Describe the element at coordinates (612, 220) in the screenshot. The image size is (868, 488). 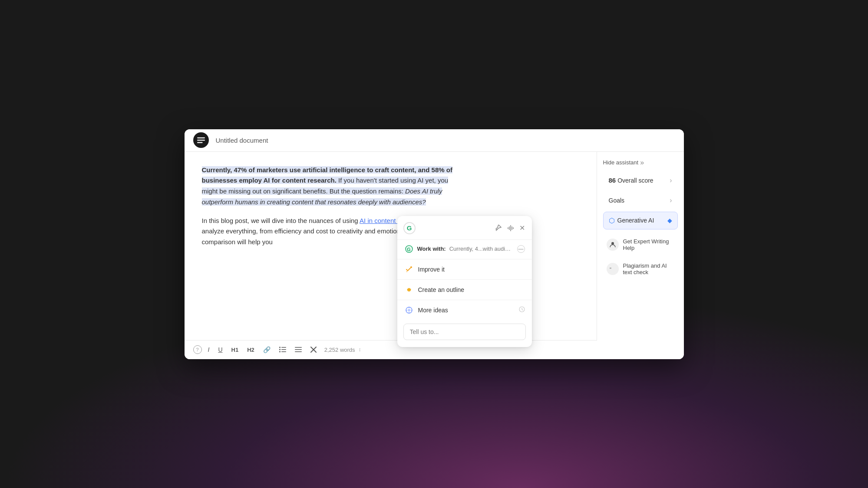
I see `generative-ai-icon: ⬡` at that location.